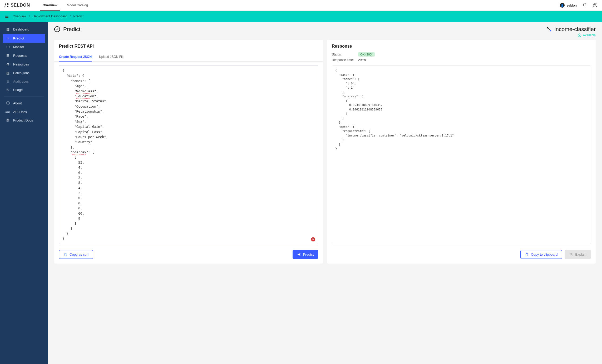 The width and height of the screenshot is (602, 364). I want to click on model-icon, so click(549, 29).